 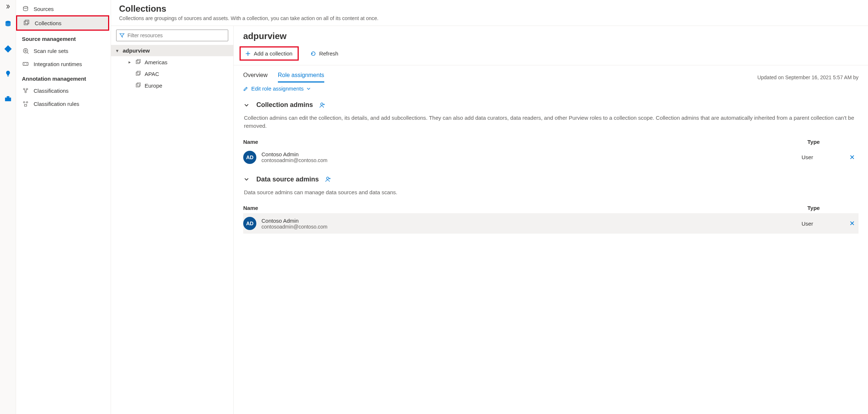 What do you see at coordinates (248, 54) in the screenshot?
I see `plus-icon` at bounding box center [248, 54].